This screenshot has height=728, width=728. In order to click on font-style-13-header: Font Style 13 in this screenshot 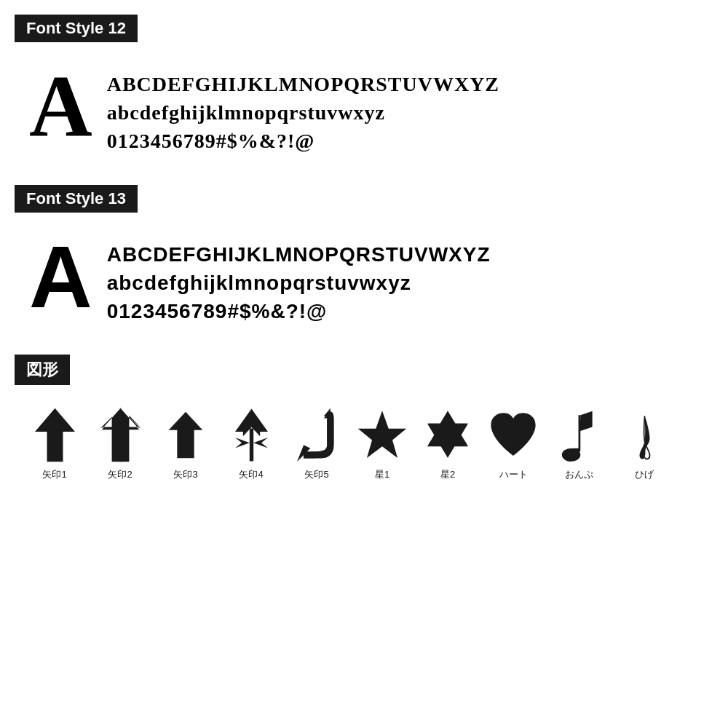, I will do `click(76, 199)`.